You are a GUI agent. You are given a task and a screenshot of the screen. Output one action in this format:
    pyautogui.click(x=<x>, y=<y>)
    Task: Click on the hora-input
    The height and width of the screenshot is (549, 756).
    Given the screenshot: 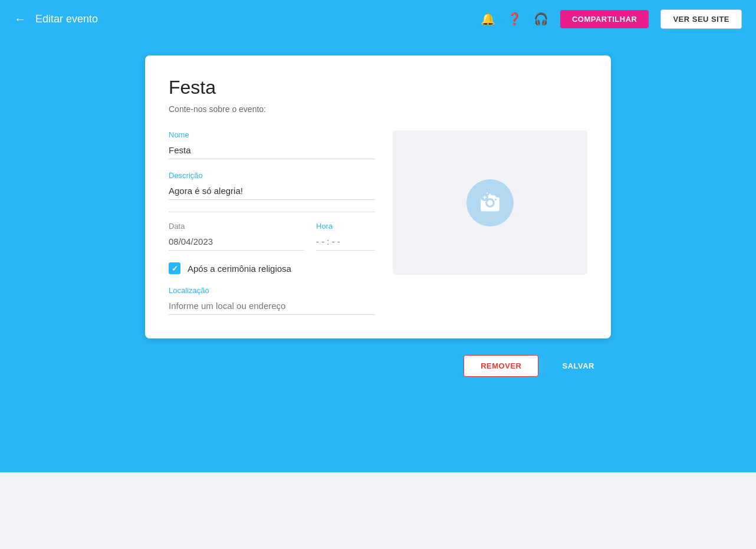 What is the action you would take?
    pyautogui.click(x=346, y=242)
    